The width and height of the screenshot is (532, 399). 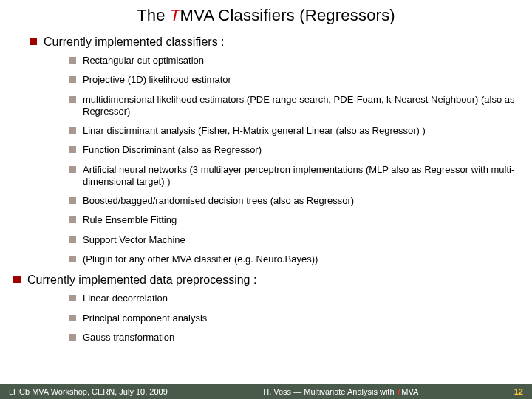 I want to click on list-item: Artificial neural networks (3 multilayer…, so click(x=295, y=176).